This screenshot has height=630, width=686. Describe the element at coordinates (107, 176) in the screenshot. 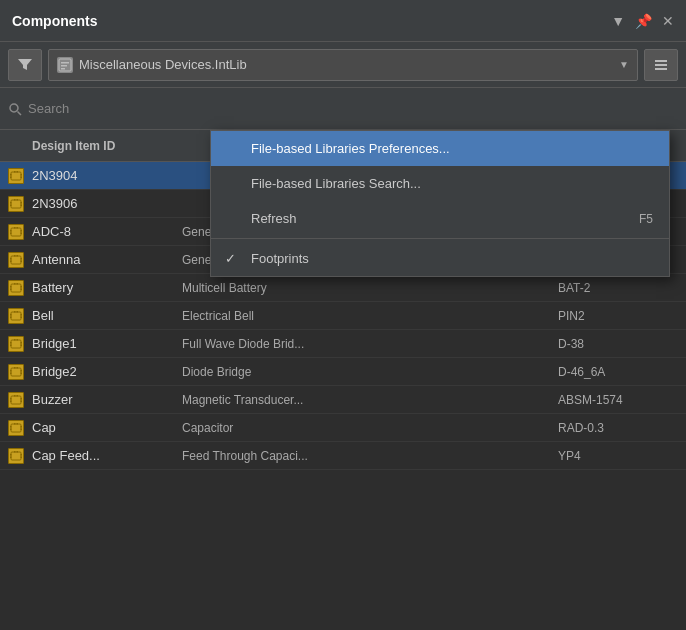

I see `cell-component-name: 2N3904` at that location.